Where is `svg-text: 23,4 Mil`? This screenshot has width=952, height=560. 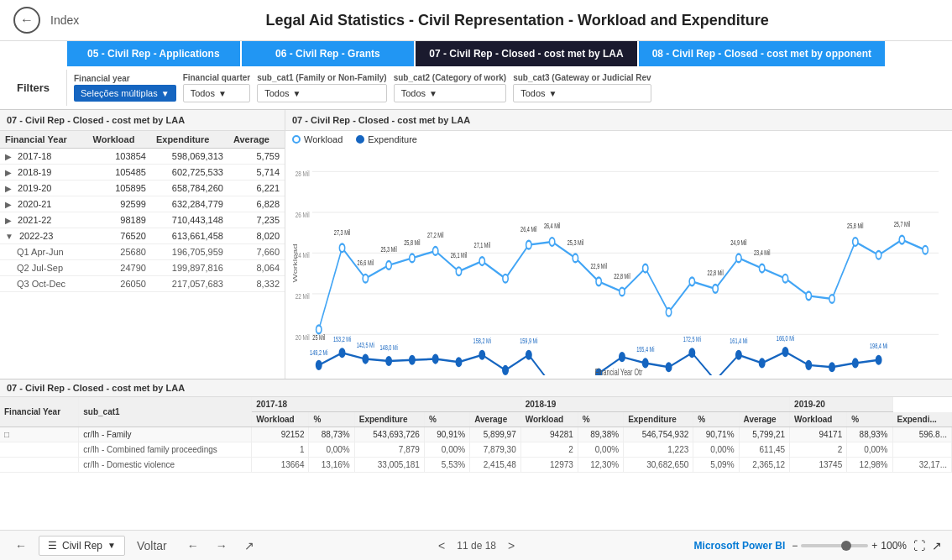
svg-text: 23,4 Mil is located at coordinates (762, 254).